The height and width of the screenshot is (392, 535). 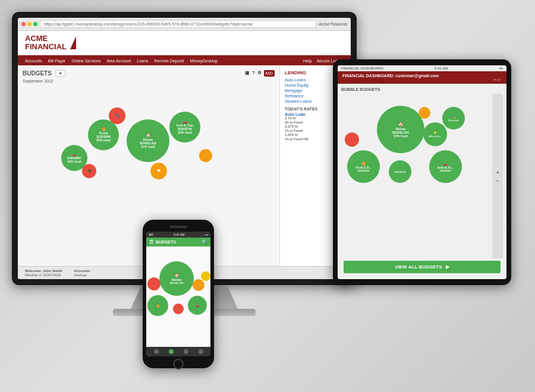 I want to click on bubble-red2: 🎓, so click(x=89, y=171).